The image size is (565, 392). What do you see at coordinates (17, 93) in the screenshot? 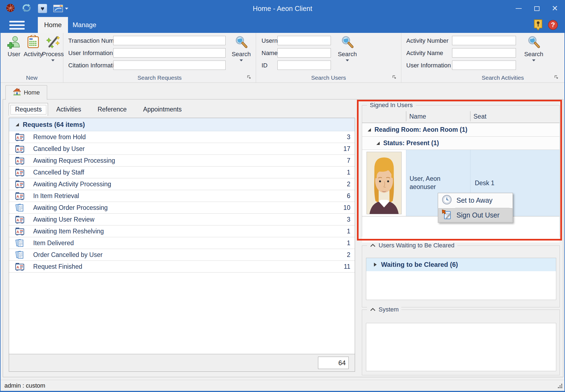
I see `home-icon` at bounding box center [17, 93].